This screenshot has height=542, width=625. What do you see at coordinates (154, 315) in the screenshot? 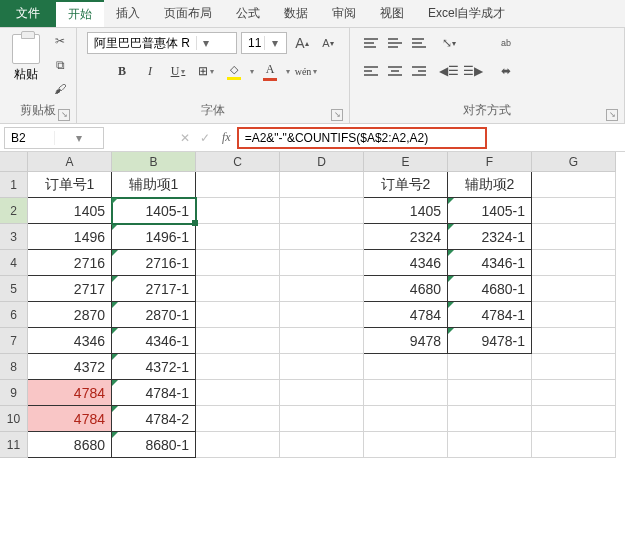
I see `cell-B6: 2870-1` at bounding box center [154, 315].